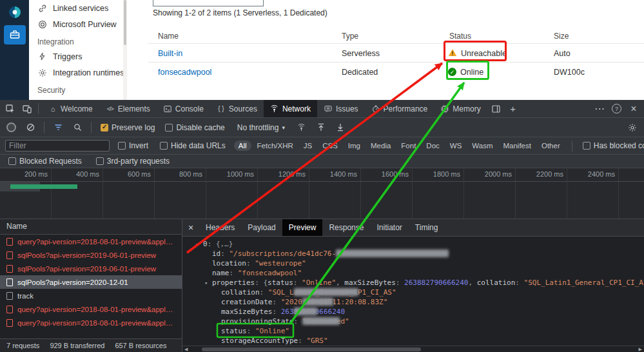  I want to click on filter-pill-other: Other, so click(551, 146).